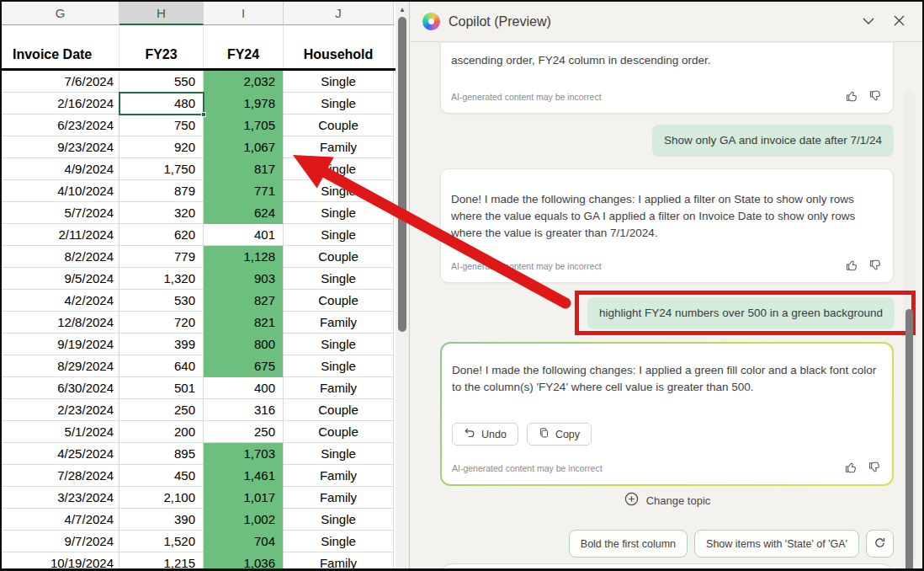 This screenshot has height=571, width=924. What do you see at coordinates (61, 279) in the screenshot?
I see `cell-invoice-date: 9/5/2024` at bounding box center [61, 279].